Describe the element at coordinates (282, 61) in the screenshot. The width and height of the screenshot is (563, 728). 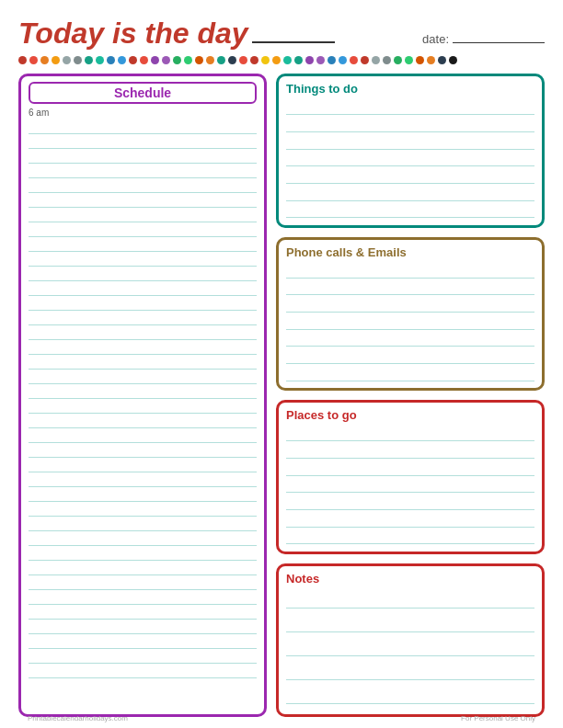
I see `dot-row` at that location.